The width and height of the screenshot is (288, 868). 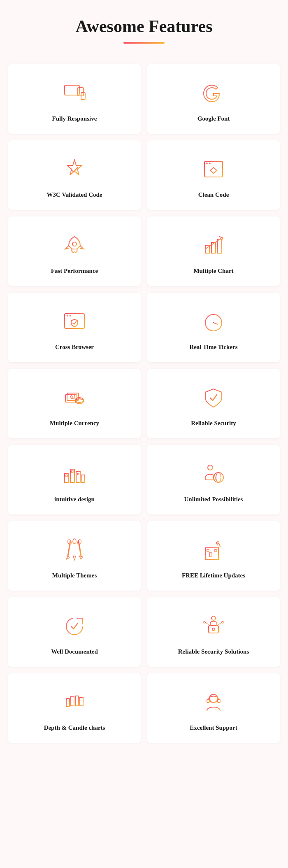 I want to click on feature-free-updates: FREE Lifetime Updates, so click(x=214, y=556).